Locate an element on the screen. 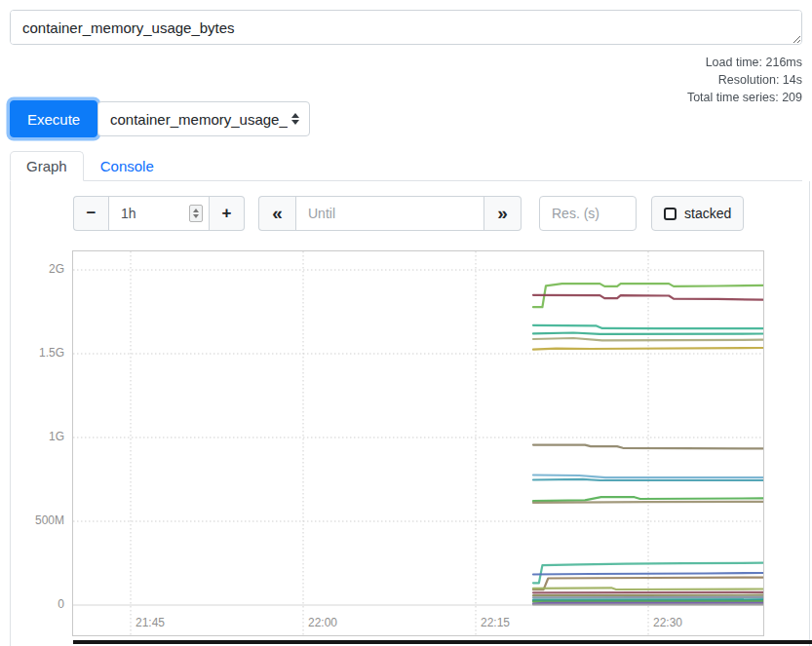  x-tick-label: 21:45 is located at coordinates (150, 623).